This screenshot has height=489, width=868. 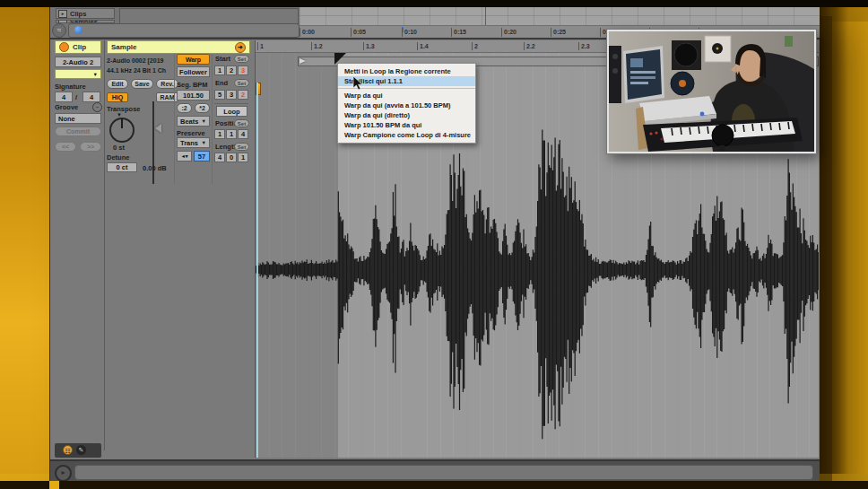 What do you see at coordinates (78, 14) in the screenshot?
I see `browser-item-label: Clips` at bounding box center [78, 14].